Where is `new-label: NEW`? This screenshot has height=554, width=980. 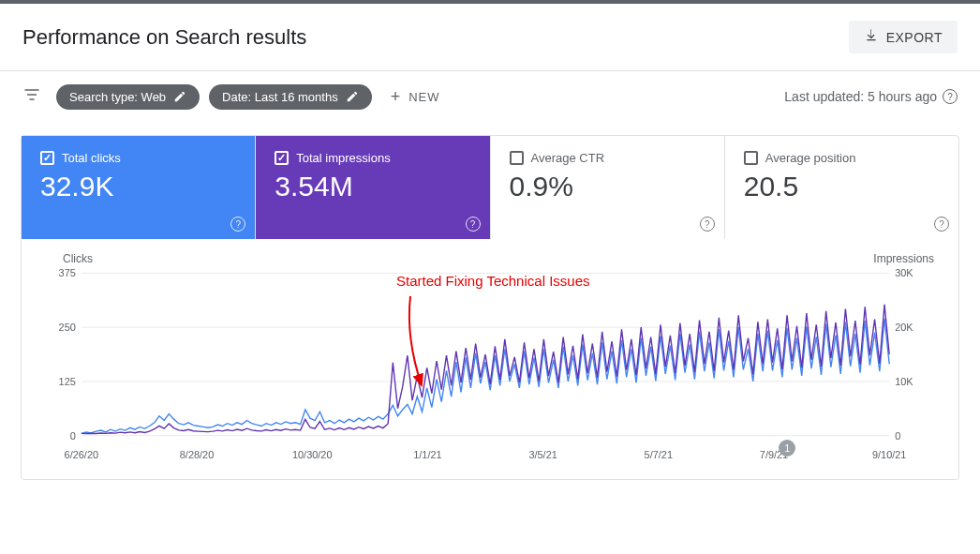
new-label: NEW is located at coordinates (423, 97).